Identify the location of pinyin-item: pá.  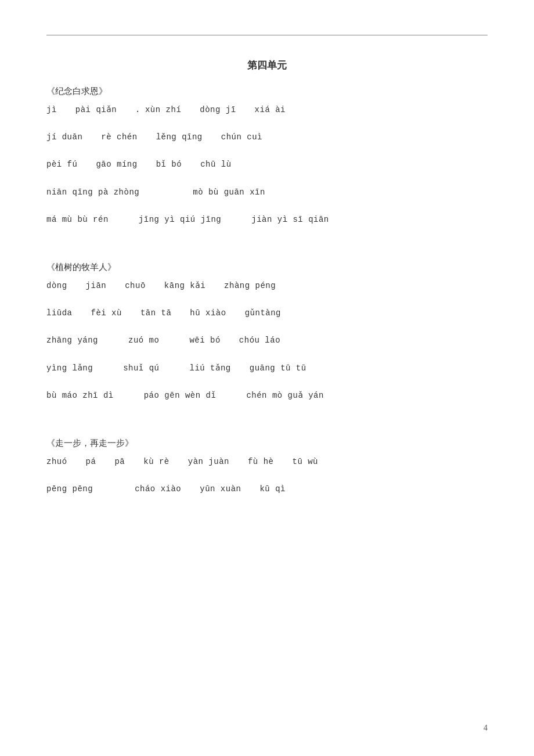
(91, 462).